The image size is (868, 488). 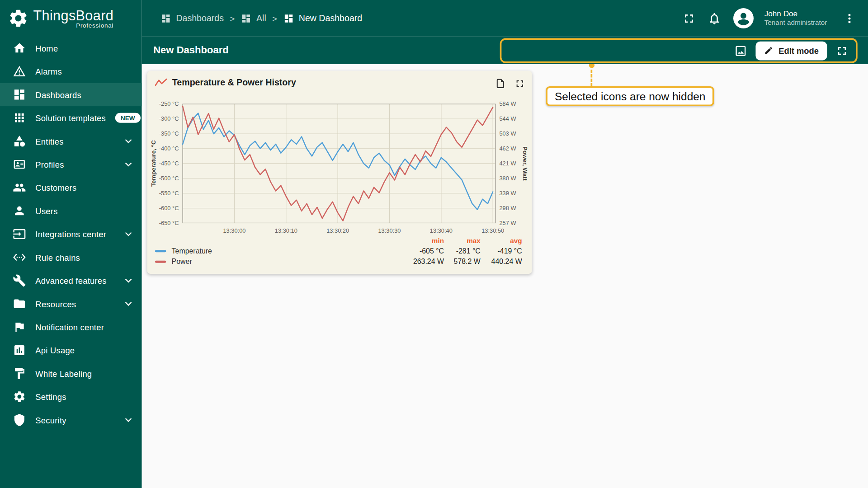 What do you see at coordinates (160, 261) in the screenshot?
I see `power-swatch` at bounding box center [160, 261].